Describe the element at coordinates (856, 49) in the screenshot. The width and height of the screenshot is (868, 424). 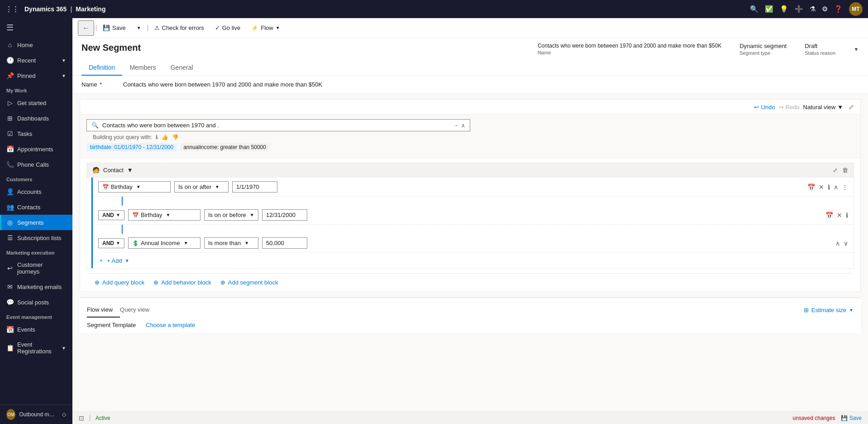
I see `header-collapse-icon: ▼` at that location.